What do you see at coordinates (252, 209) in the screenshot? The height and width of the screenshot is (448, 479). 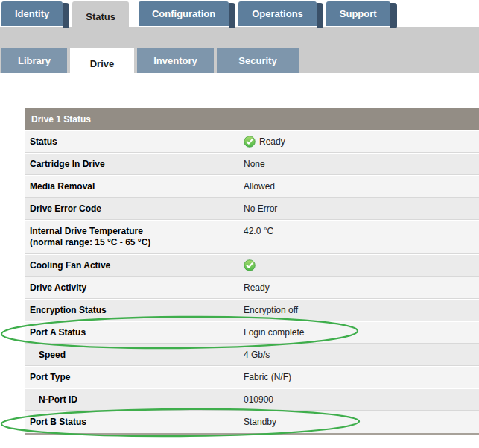 I see `table-row-drive-error-code: Drive Error Code No Error` at bounding box center [252, 209].